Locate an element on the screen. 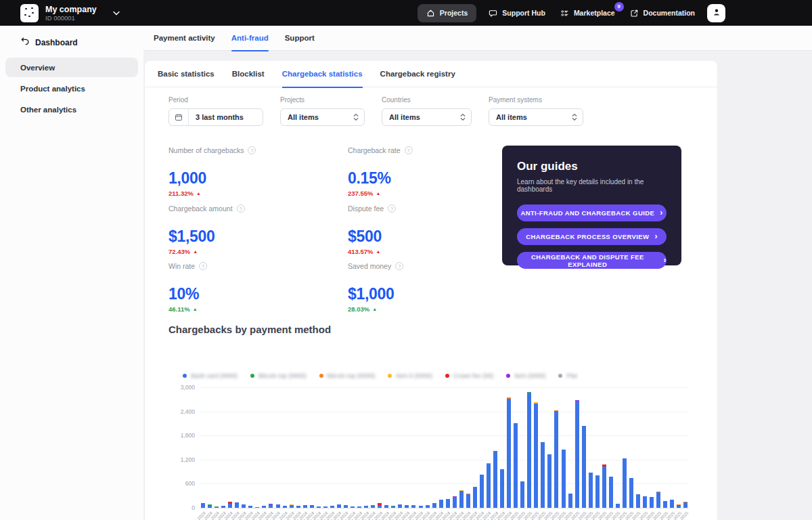 This screenshot has width=812, height=520. legend-item-orange: Bitcoin top (0000) is located at coordinates (348, 376).